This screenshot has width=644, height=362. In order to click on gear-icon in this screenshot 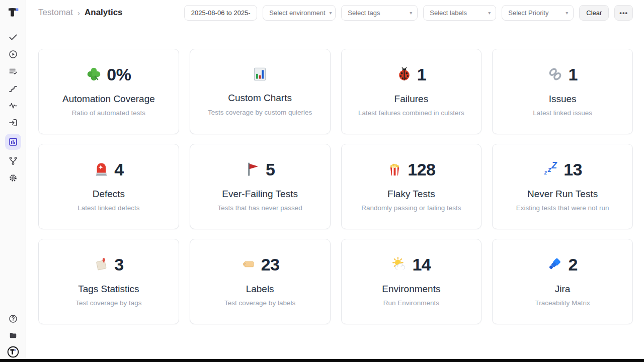, I will do `click(13, 178)`.